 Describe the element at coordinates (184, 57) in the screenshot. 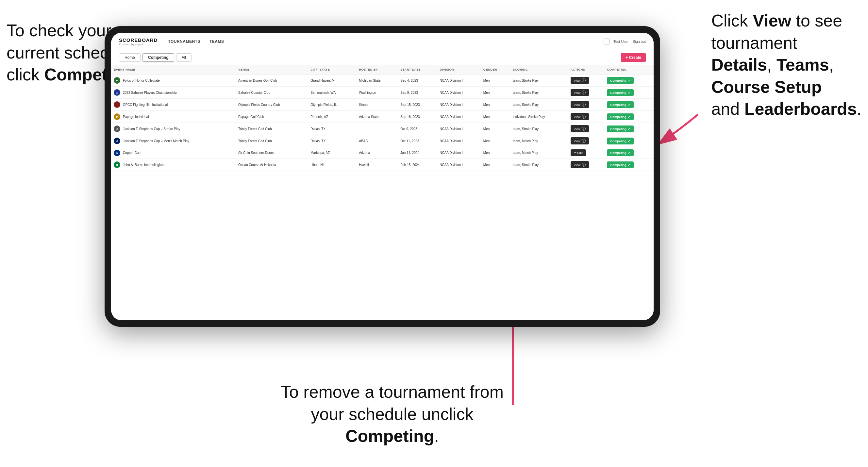

I see `tab-all: All` at that location.